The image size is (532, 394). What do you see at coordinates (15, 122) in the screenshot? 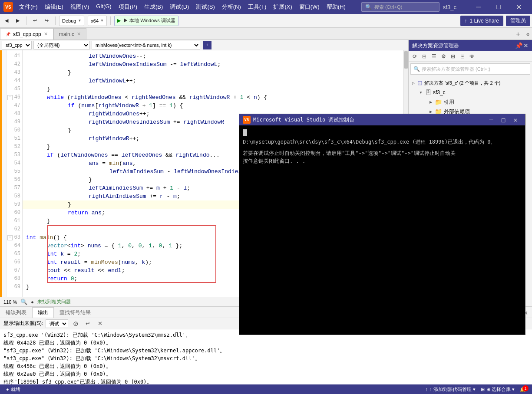
I see `ln-49: 49` at bounding box center [15, 122].